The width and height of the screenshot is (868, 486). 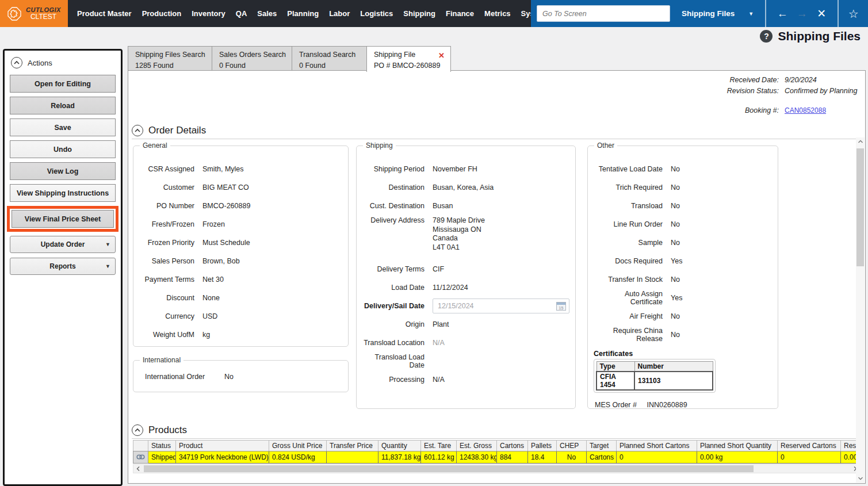 What do you see at coordinates (303, 14) in the screenshot?
I see `menu-item-planning: Planning` at bounding box center [303, 14].